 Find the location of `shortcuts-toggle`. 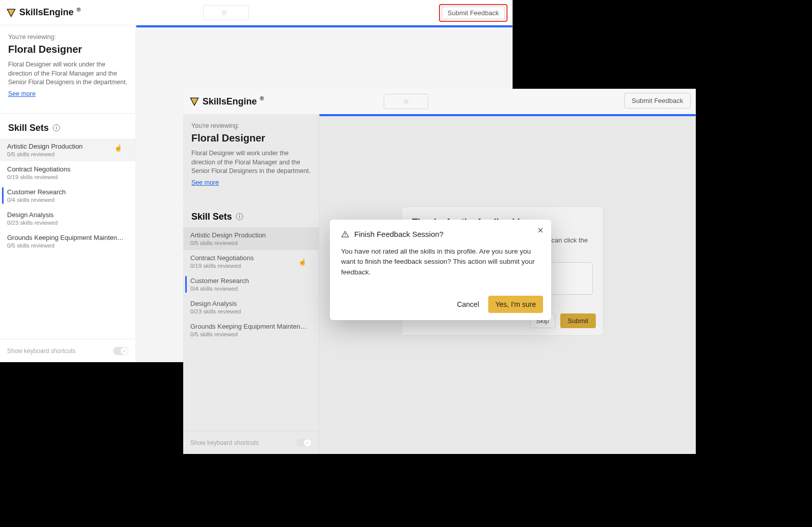

shortcuts-toggle is located at coordinates (121, 351).